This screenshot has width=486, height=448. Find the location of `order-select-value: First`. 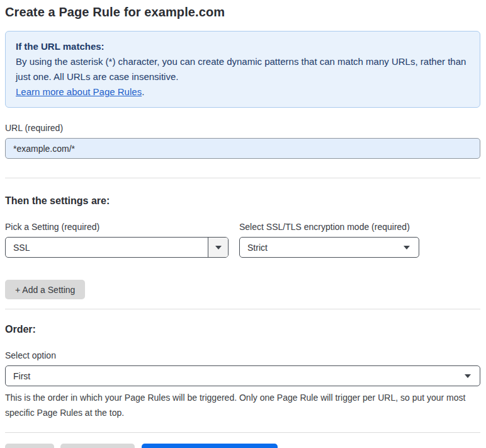

order-select-value: First is located at coordinates (235, 376).